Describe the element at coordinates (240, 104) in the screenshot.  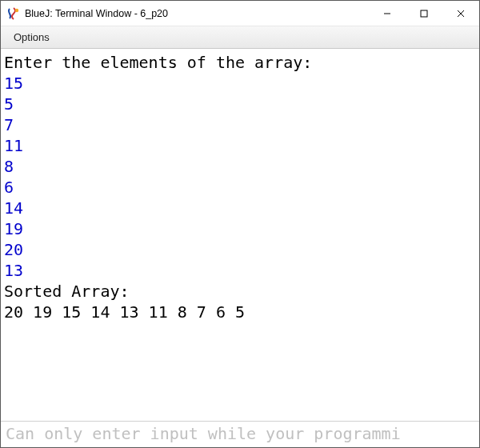
I see `terminal-line-input: 5` at that location.